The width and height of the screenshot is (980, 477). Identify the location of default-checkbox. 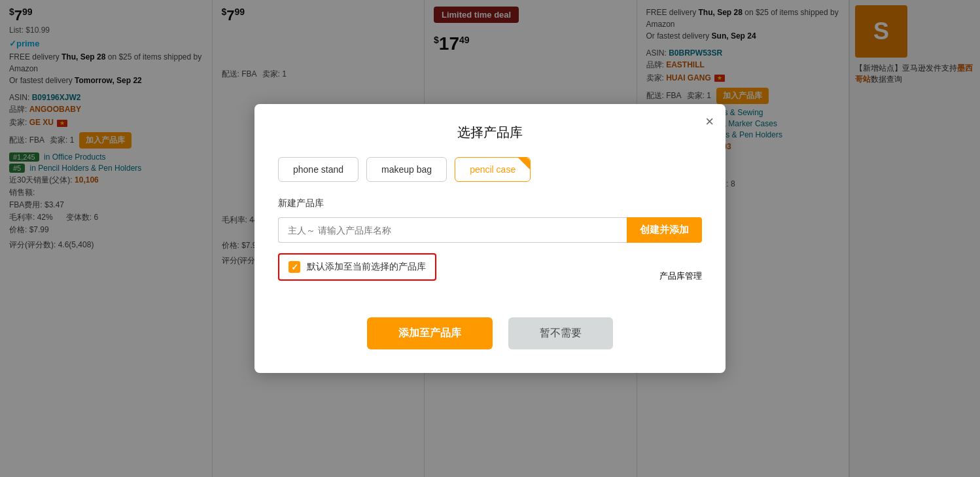
(294, 267).